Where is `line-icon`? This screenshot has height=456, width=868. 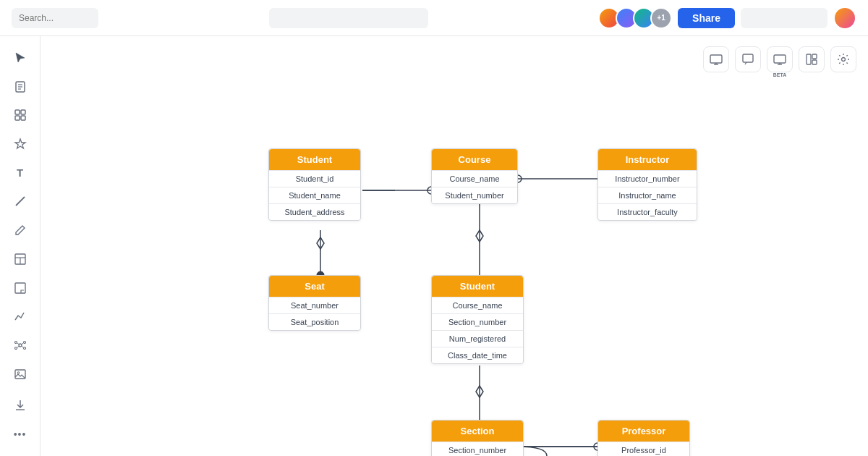 line-icon is located at coordinates (20, 201).